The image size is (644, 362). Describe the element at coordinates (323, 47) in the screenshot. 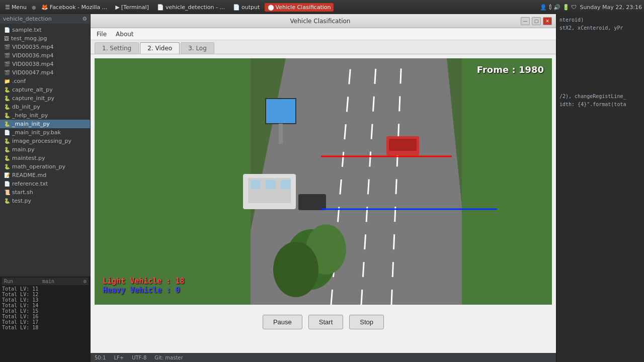

I see `tab-bar: 1. Setting 2. Video 3. Log` at that location.